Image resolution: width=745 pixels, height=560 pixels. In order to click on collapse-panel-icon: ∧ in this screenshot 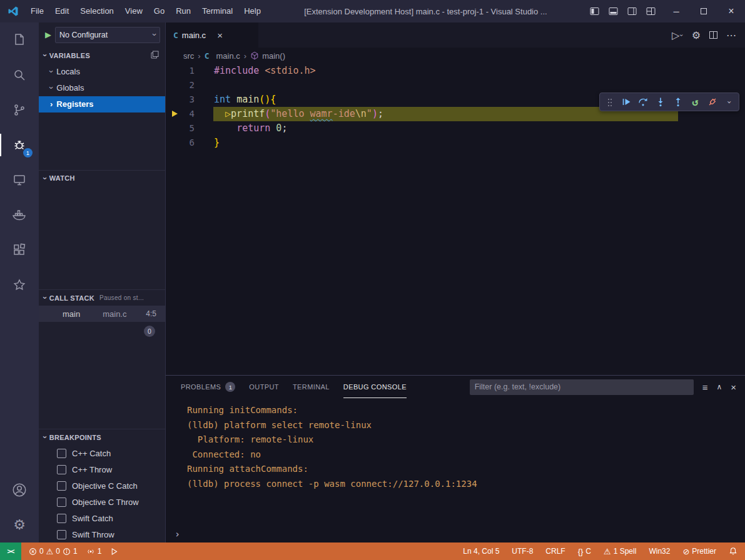, I will do `click(719, 387)`.